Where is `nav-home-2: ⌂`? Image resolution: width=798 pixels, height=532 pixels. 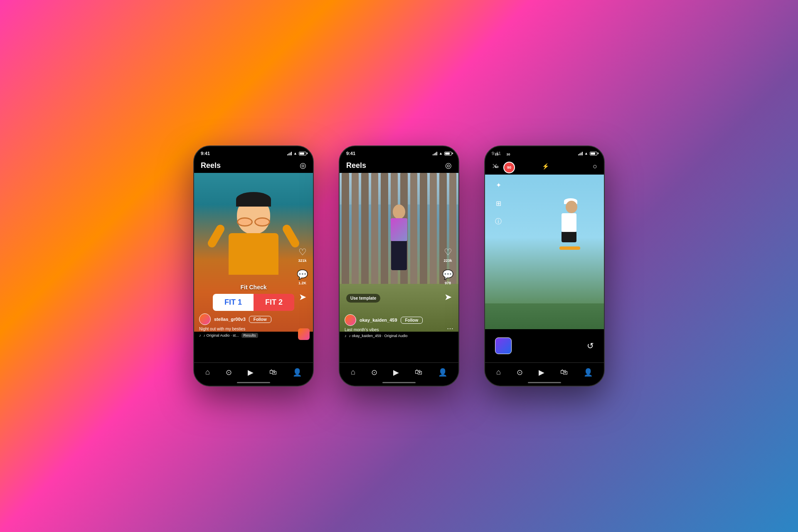
nav-home-2: ⌂ is located at coordinates (353, 372).